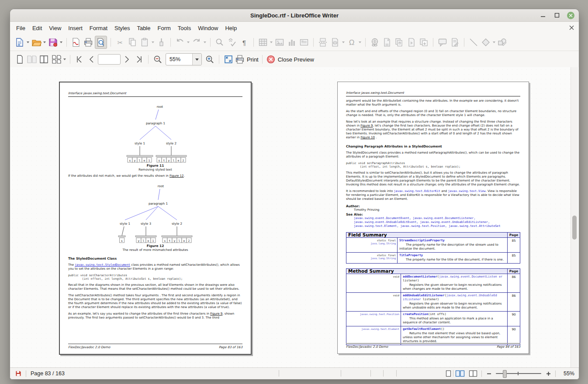 The image size is (588, 384). Describe the element at coordinates (158, 59) in the screenshot. I see `zoom-out-button` at that location.